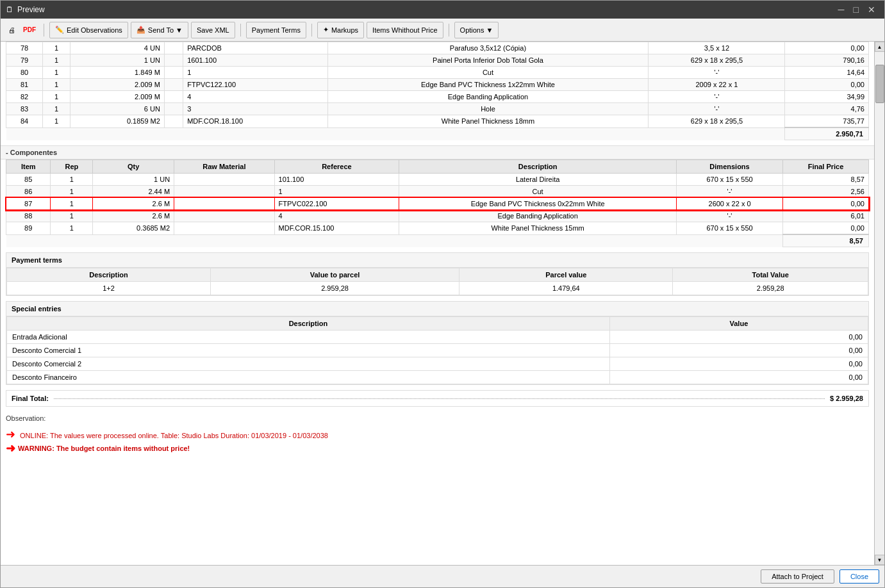 Image resolution: width=885 pixels, height=588 pixels. What do you see at coordinates (405, 30) in the screenshot?
I see `items-without-price-button: Items Whithout Price` at bounding box center [405, 30].